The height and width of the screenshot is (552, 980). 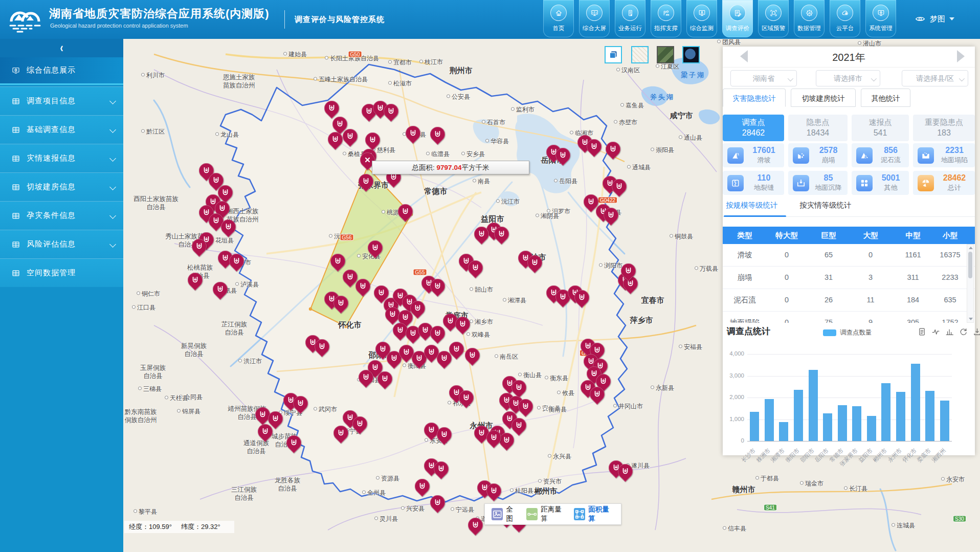 I want to click on globe-basemap-button, so click(x=691, y=55).